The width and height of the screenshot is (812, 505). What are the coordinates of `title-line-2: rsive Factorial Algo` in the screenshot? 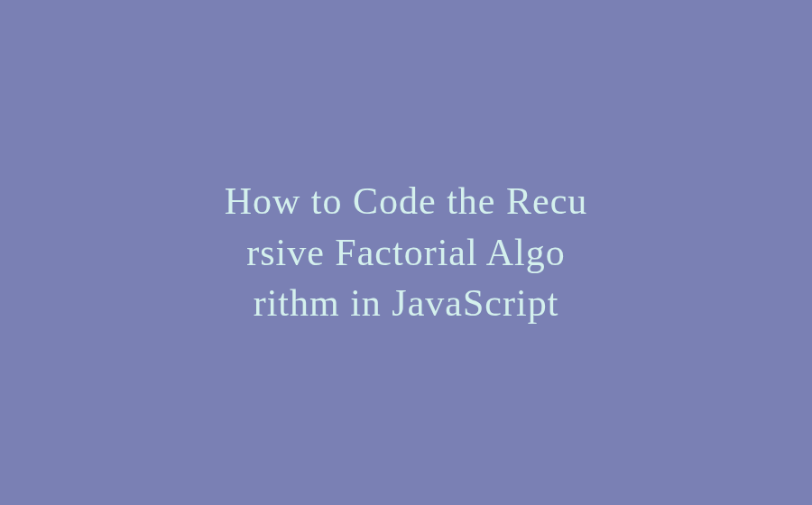 It's located at (406, 252).